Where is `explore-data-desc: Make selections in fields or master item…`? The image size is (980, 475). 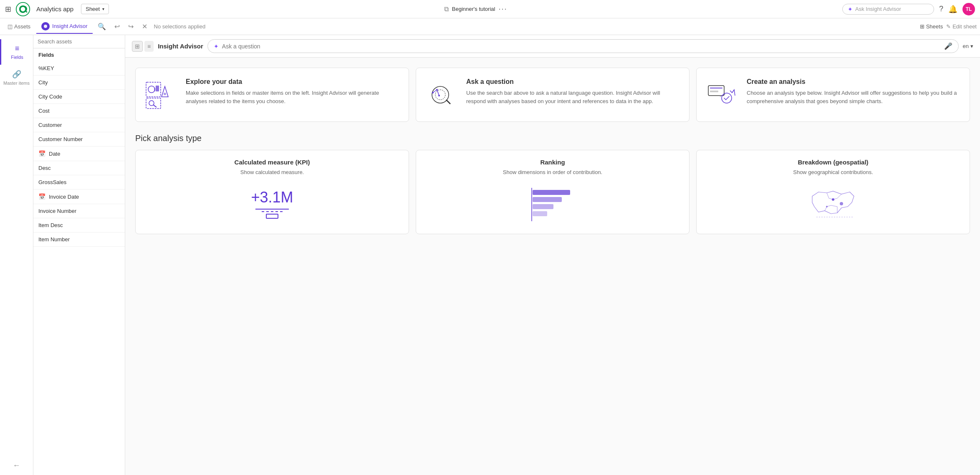
explore-data-desc: Make selections in fields or master item… is located at coordinates (293, 97).